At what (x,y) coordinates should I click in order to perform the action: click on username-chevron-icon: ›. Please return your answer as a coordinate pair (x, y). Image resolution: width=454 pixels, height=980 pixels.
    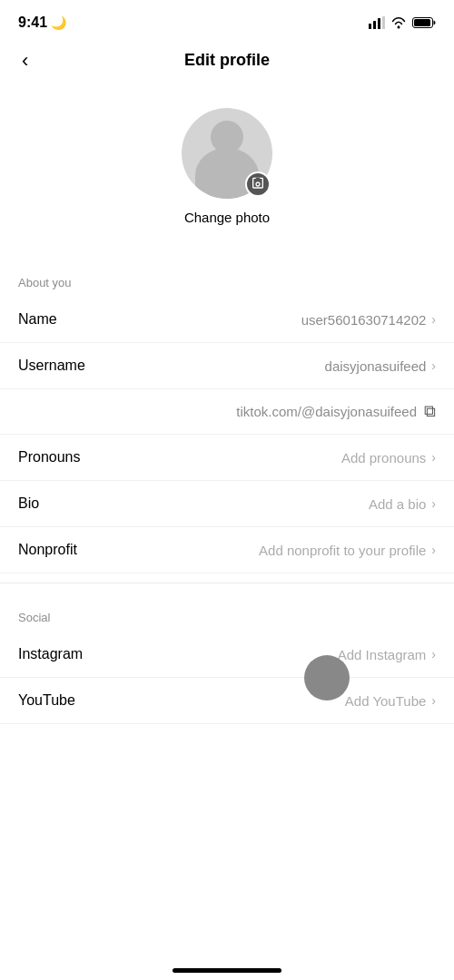
    Looking at the image, I should click on (434, 366).